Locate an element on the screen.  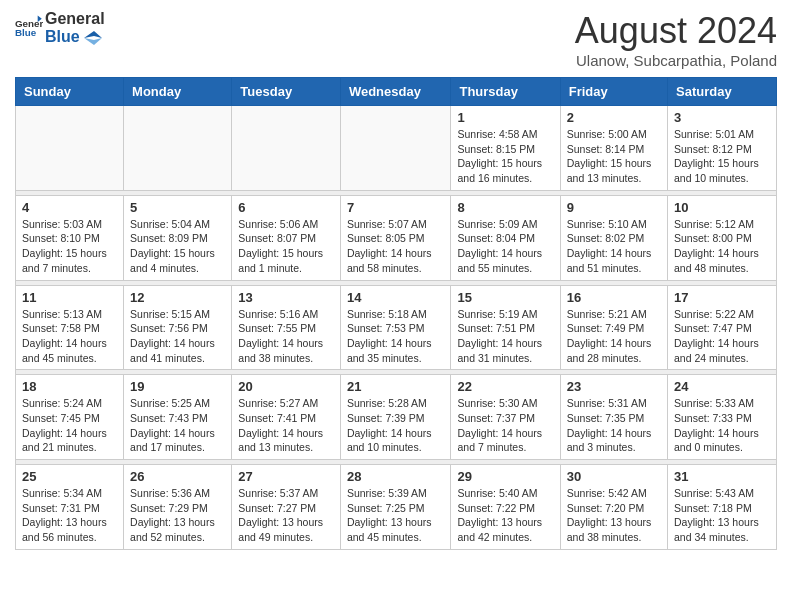
calendar-cell: 10Sunrise: 5:12 AMSunset: 8:00 PMDayligh… is located at coordinates (722, 238).